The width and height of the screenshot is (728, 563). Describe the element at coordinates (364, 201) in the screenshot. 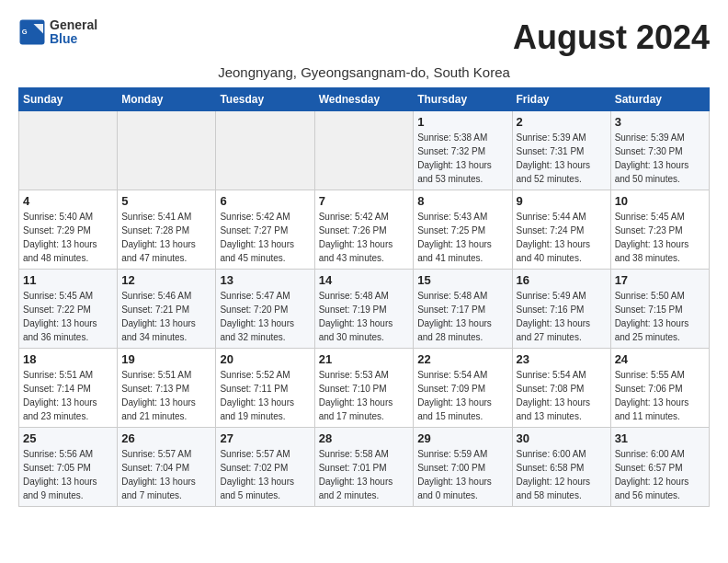

I see `day-number: 7` at that location.